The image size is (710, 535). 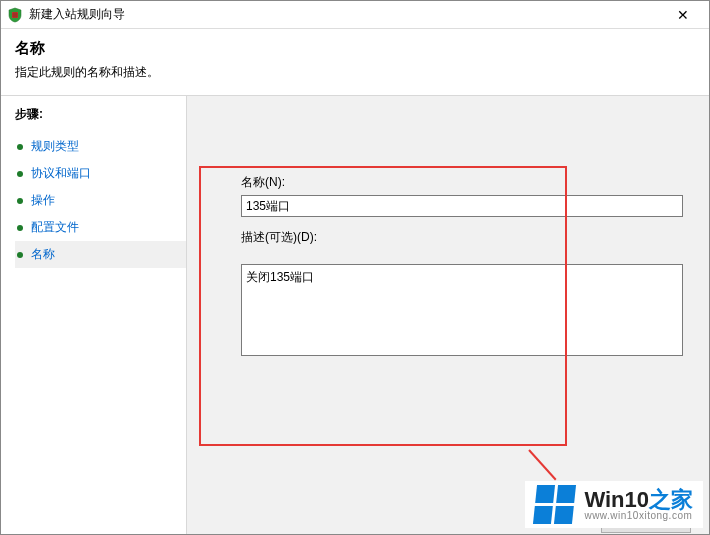 What do you see at coordinates (638, 516) in the screenshot?
I see `watermark-url: www.win10xitong.com` at bounding box center [638, 516].